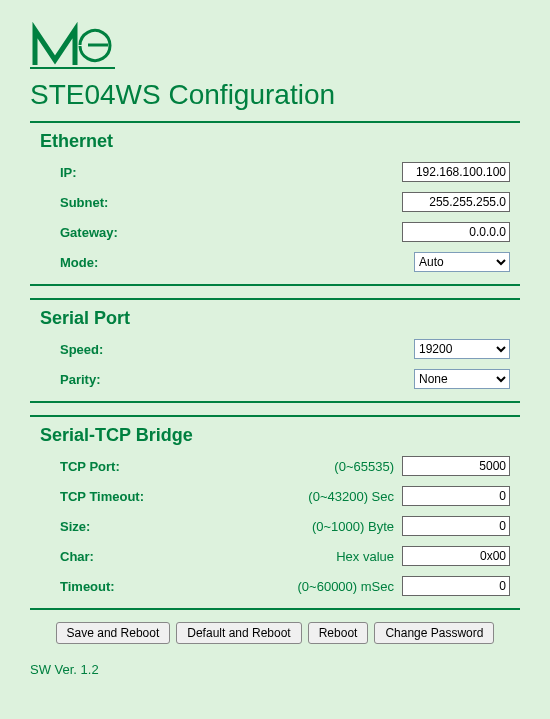  What do you see at coordinates (456, 586) in the screenshot?
I see `timeout-input` at bounding box center [456, 586].